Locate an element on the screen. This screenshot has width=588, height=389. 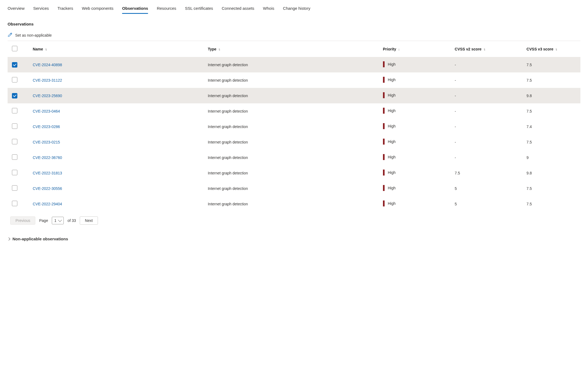
tab-web-components: Web components is located at coordinates (98, 9).